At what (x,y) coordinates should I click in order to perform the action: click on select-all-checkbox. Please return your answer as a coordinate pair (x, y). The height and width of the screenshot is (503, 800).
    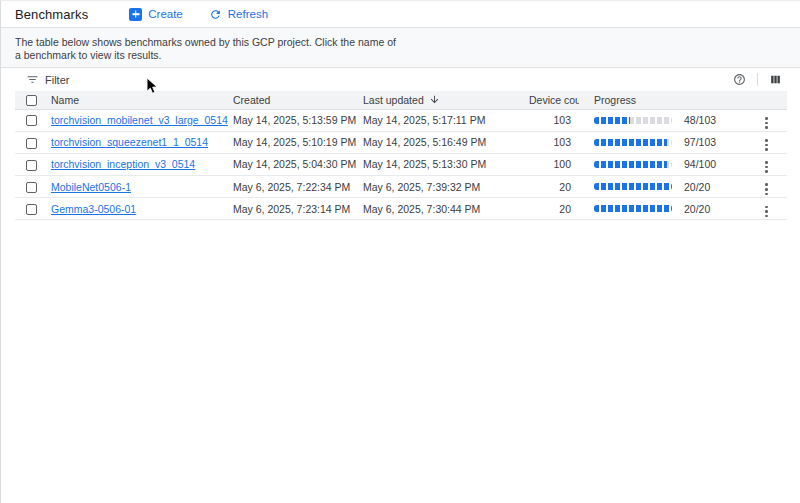
    Looking at the image, I should click on (32, 100).